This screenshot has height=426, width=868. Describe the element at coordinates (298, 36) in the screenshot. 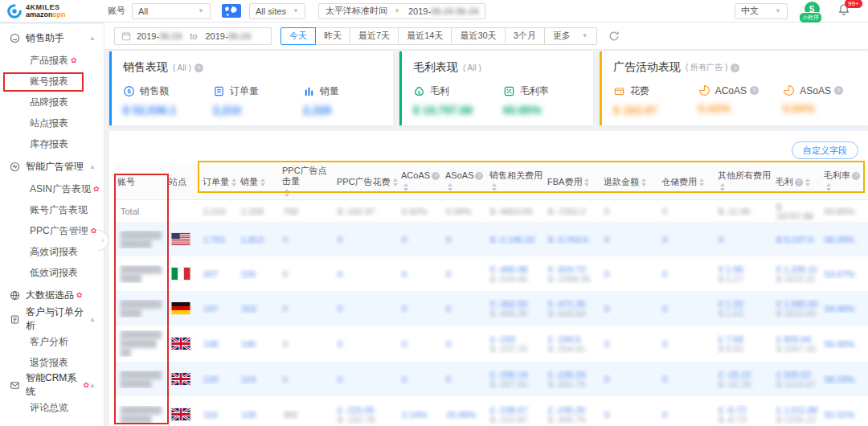

I see `quick-range-button: 今天` at that location.